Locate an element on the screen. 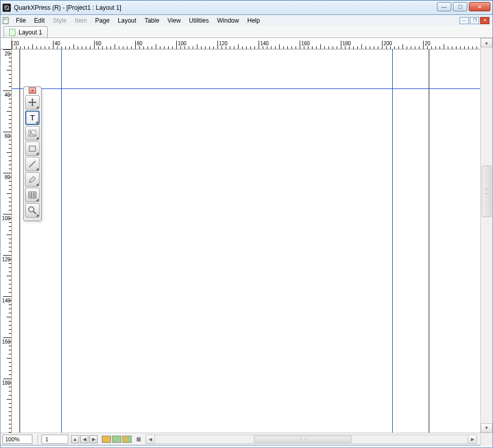 The image size is (493, 448). document-icon is located at coordinates (6, 21).